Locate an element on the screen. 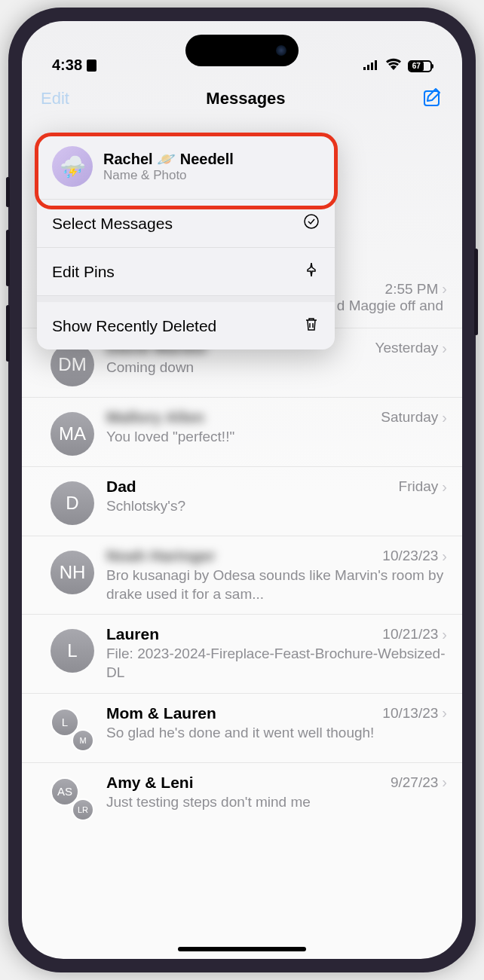  trash-icon is located at coordinates (311, 325).